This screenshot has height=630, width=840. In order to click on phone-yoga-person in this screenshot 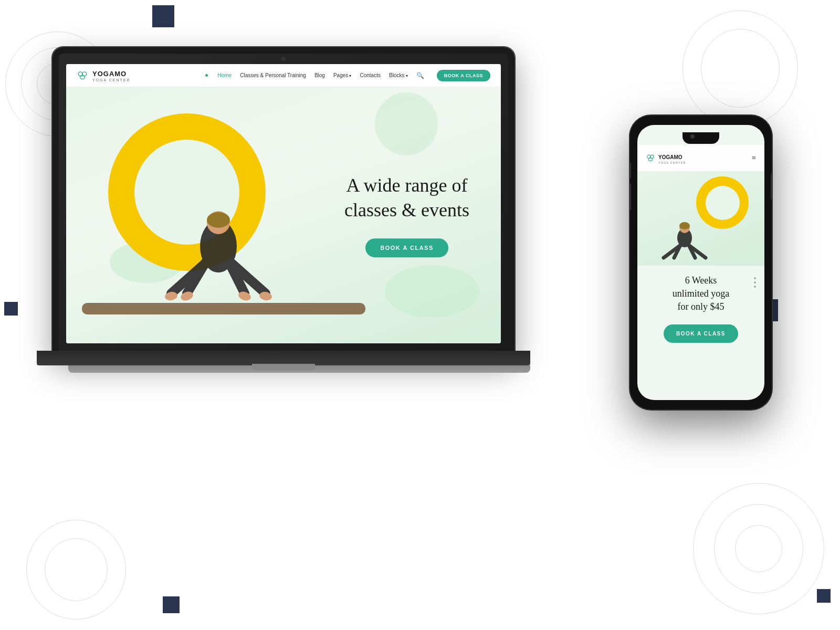, I will do `click(685, 237)`.